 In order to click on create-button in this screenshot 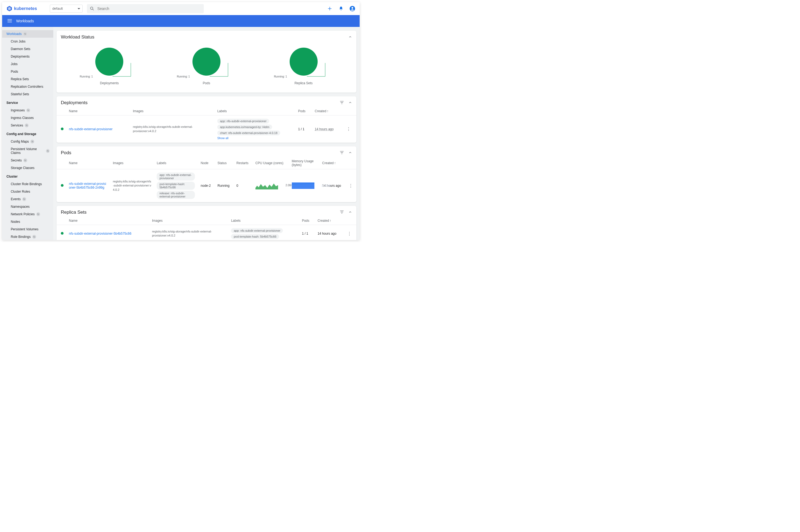, I will do `click(330, 9)`.